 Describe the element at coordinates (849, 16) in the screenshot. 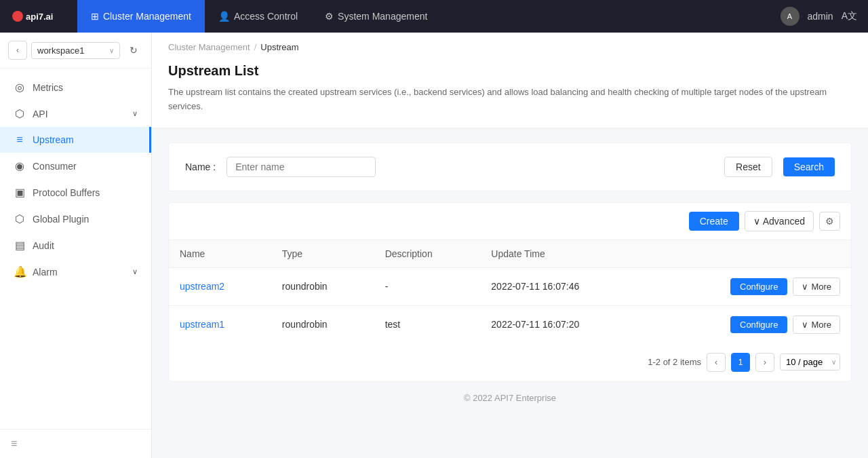

I see `language-switcher: A文` at that location.